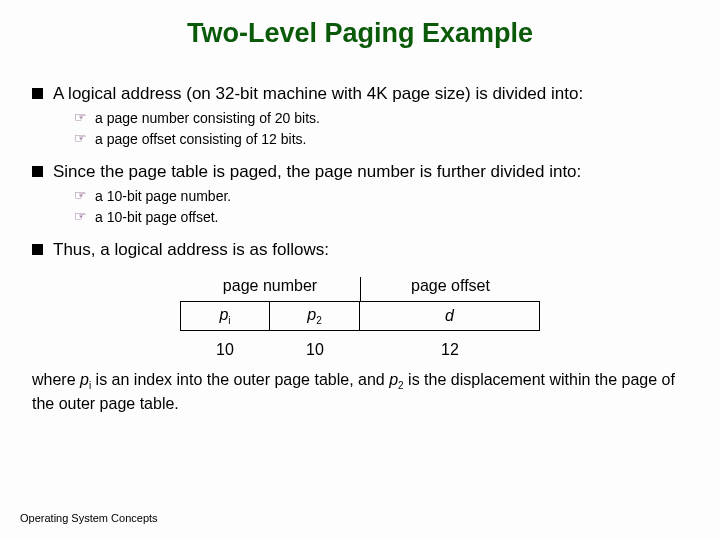 The height and width of the screenshot is (540, 720). What do you see at coordinates (270, 289) in the screenshot?
I see `diagram-header-pagenumber: page number` at bounding box center [270, 289].